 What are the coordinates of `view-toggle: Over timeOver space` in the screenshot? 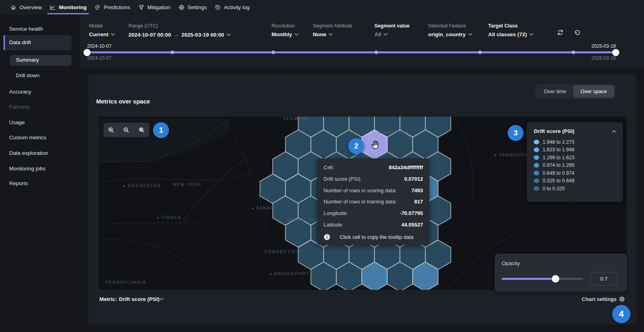 It's located at (576, 92).